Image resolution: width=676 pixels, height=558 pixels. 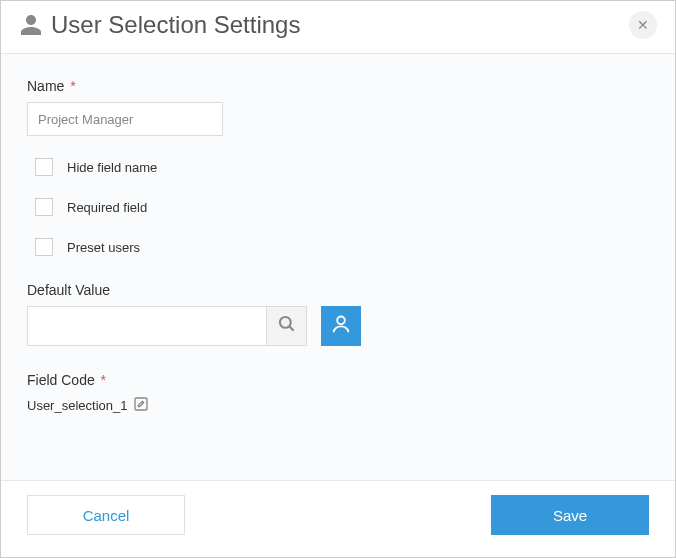 What do you see at coordinates (338, 380) in the screenshot?
I see `field-code-label: Field Code *` at bounding box center [338, 380].